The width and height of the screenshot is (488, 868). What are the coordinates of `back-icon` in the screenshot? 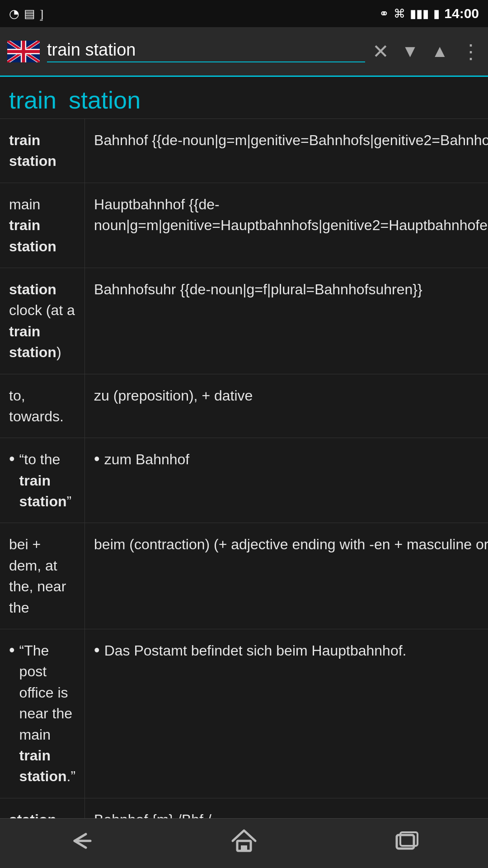 It's located at (81, 844).